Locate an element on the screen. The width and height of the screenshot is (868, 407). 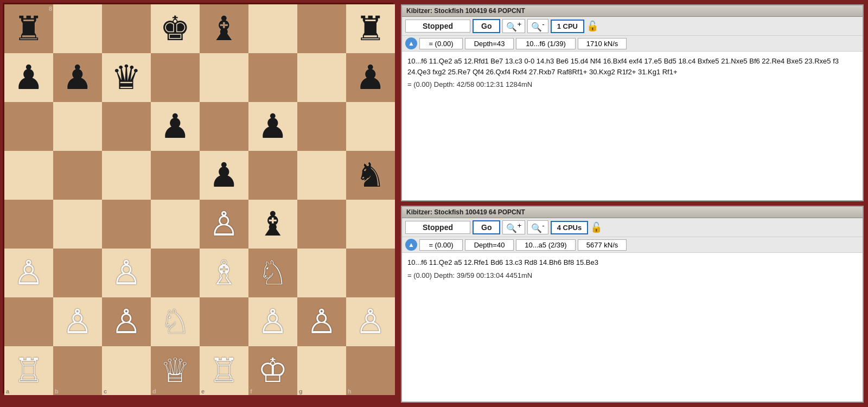
piece-ph7: ♟ is located at coordinates (371, 78).